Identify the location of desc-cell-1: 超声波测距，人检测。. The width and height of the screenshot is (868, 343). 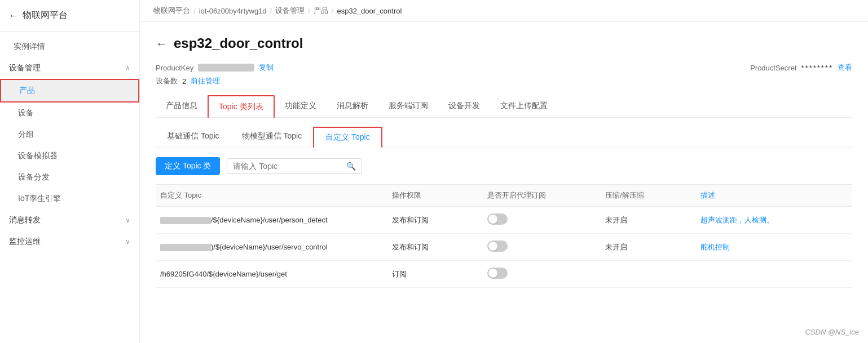
(774, 220).